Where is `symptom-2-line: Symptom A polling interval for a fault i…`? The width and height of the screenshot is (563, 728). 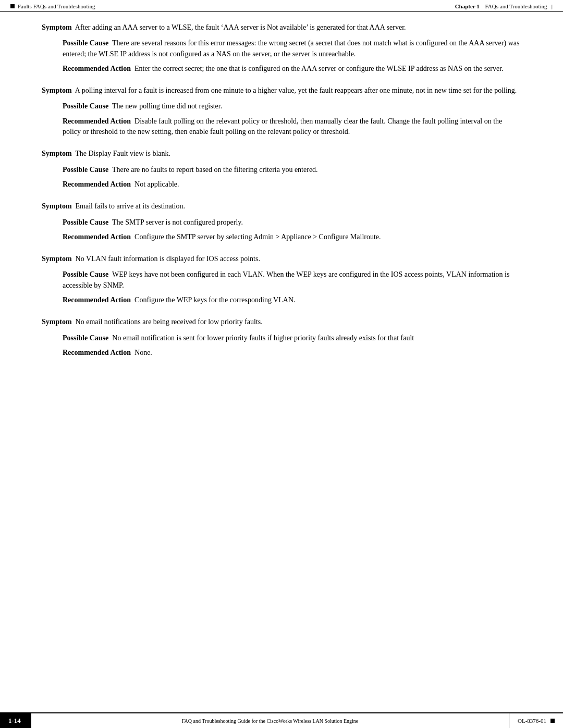
symptom-2-line: Symptom A polling interval for a fault i… is located at coordinates (282, 91).